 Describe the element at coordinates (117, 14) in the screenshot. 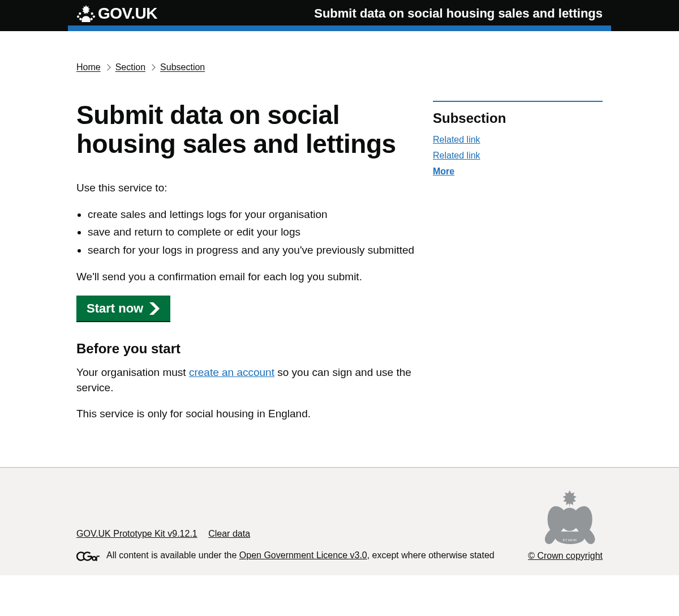

I see `govuk-logo-link: GOV.UK` at that location.